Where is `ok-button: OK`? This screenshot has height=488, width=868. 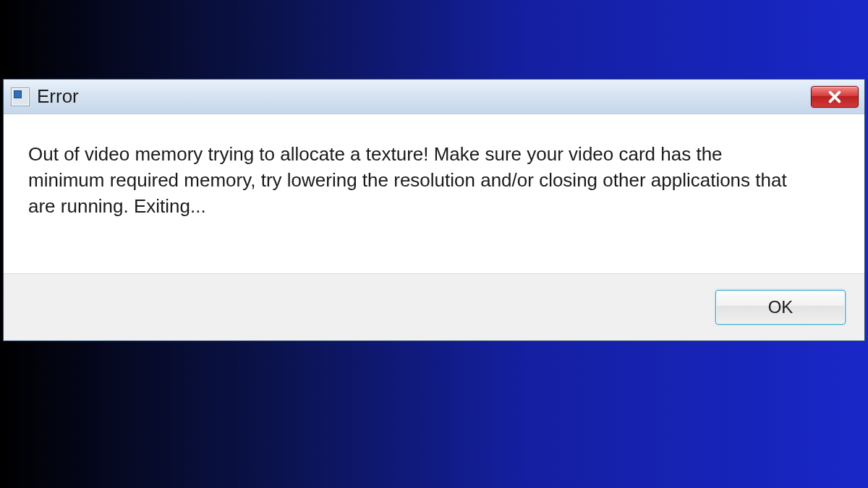
ok-button: OK is located at coordinates (780, 307).